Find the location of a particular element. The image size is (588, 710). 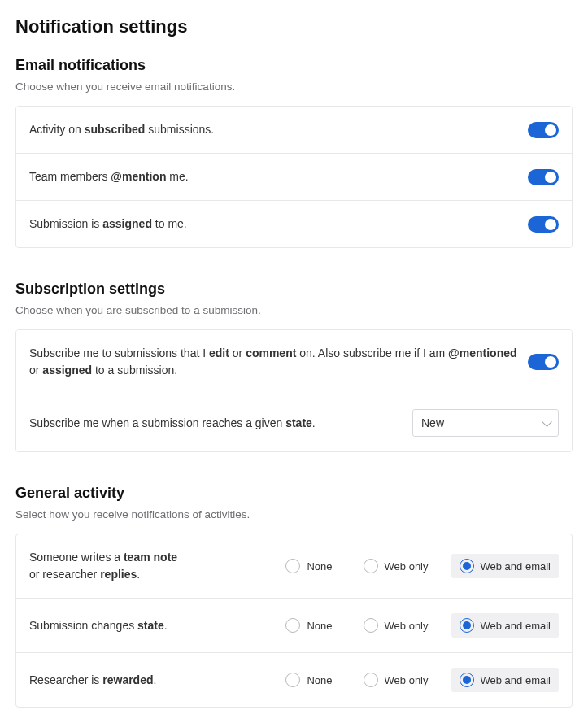

email-row: Activity on subscribed submissions. is located at coordinates (294, 130).